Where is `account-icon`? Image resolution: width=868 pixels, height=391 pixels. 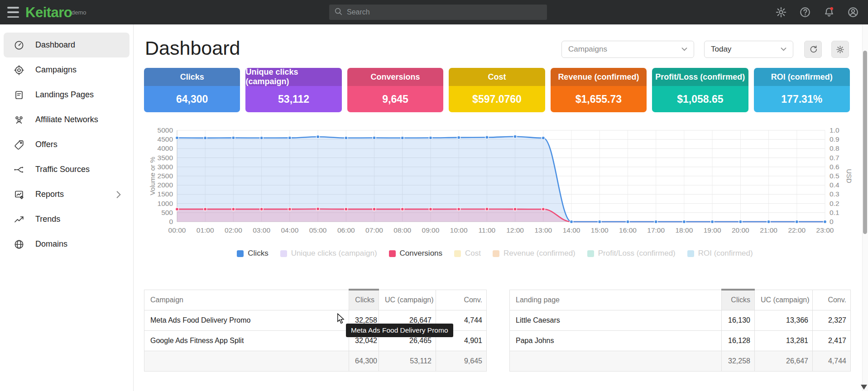 account-icon is located at coordinates (853, 12).